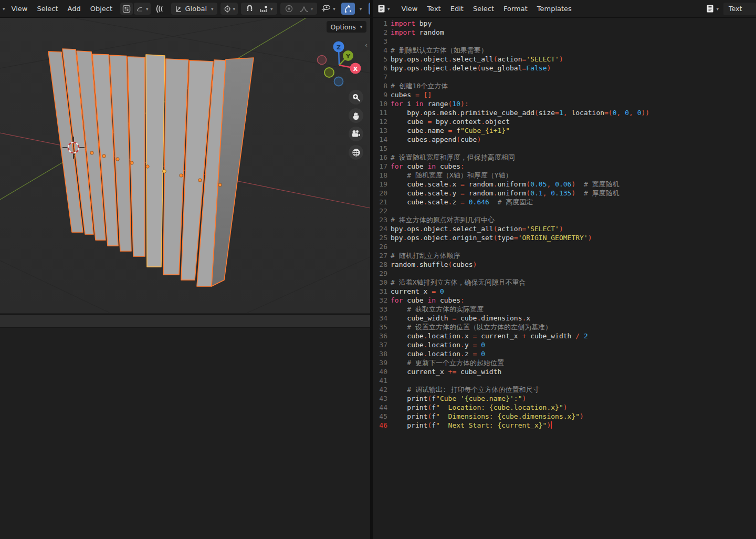  What do you see at coordinates (266, 8) in the screenshot?
I see `snap-target-dropdown: ▾` at bounding box center [266, 8].